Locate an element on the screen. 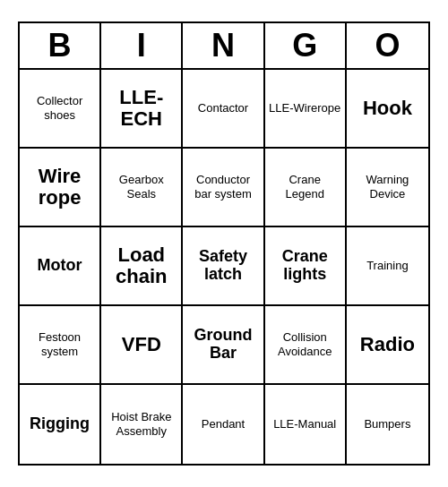  cell-6: Gearbox Seals is located at coordinates (142, 188).